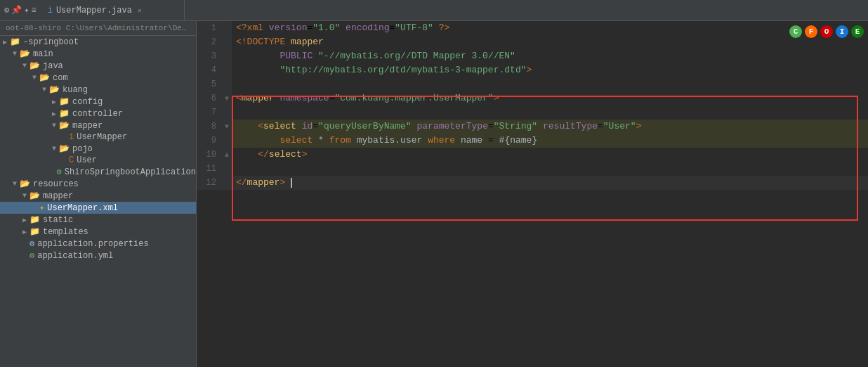 The height and width of the screenshot is (367, 868). Describe the element at coordinates (98, 256) in the screenshot. I see `tree-item-application-yml: ⚙application.yml` at that location.